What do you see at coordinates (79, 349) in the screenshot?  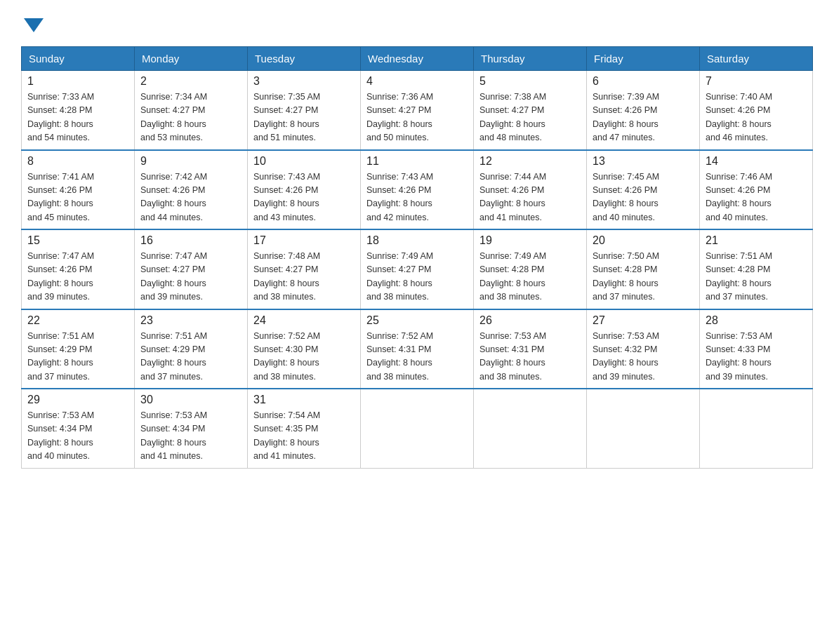 I see `calendar-cell: 22 Sunrise: 7:51 AM Sunset: 4:29 PM Dayl…` at bounding box center [79, 349].